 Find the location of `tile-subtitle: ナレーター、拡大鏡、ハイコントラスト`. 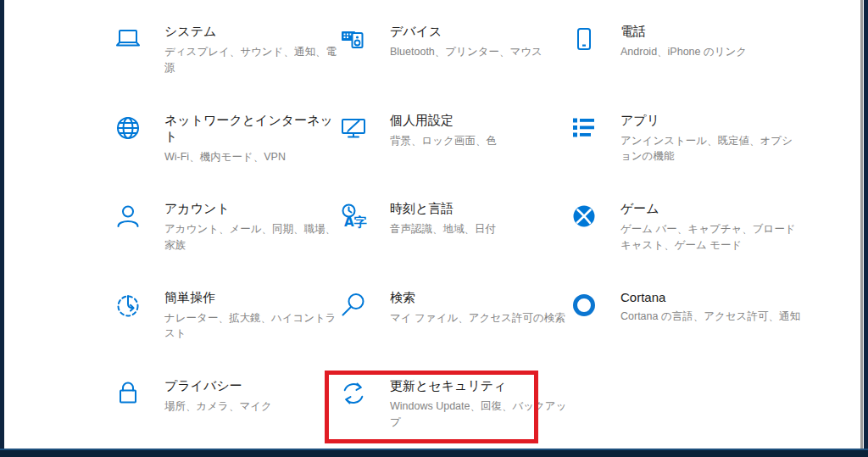

tile-subtitle: ナレーター、拡大鏡、ハイコントラスト is located at coordinates (252, 326).